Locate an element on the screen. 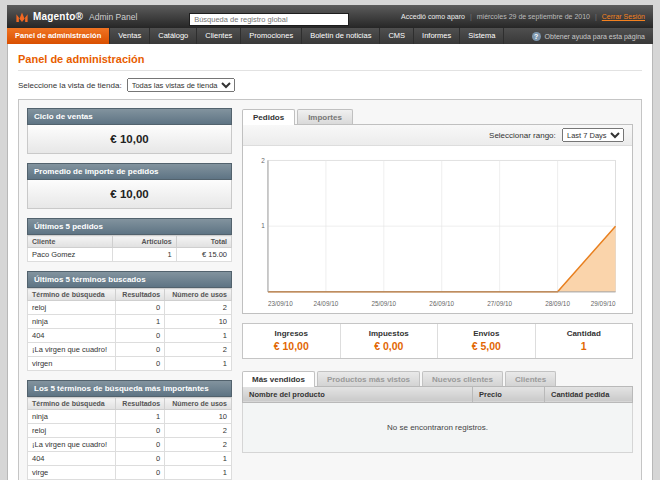 The height and width of the screenshot is (480, 660). tab-productos-m-s-vistos: Productos más vistos is located at coordinates (368, 379).